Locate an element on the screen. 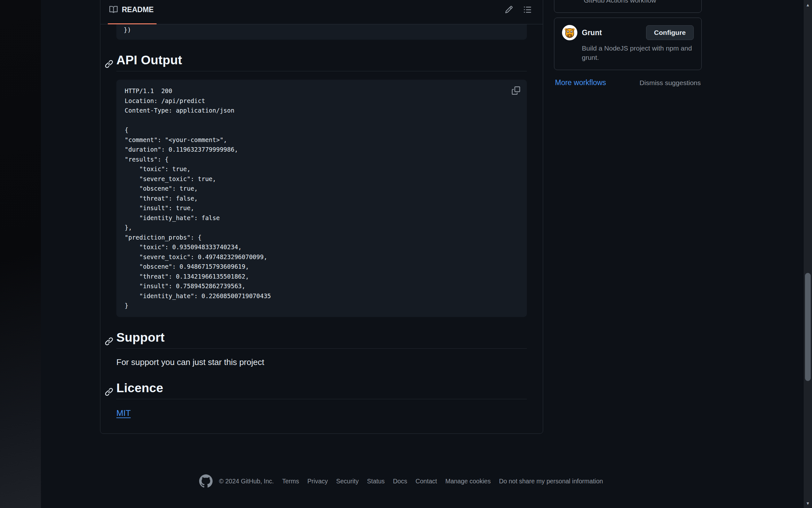 Image resolution: width=812 pixels, height=508 pixels. readme-header-actions is located at coordinates (518, 10).